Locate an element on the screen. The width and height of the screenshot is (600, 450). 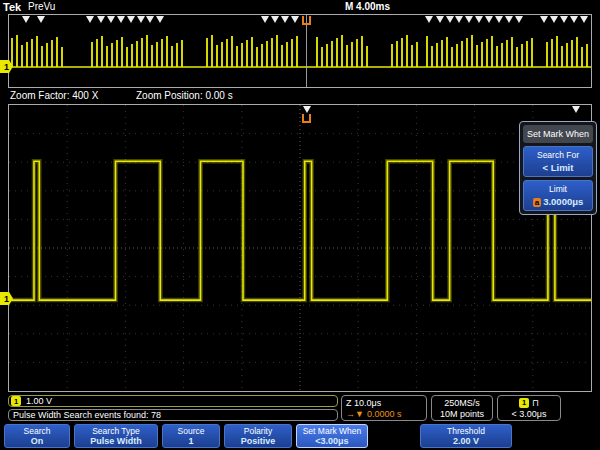
channel1-badge-icon: 1 is located at coordinates (16, 401).